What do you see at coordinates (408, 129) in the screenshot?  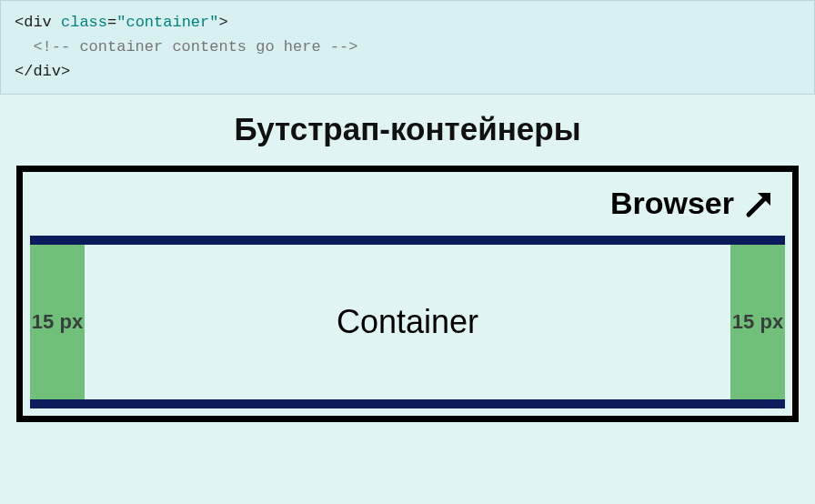 I see `page-title: Бутстрап-контейнеры` at bounding box center [408, 129].